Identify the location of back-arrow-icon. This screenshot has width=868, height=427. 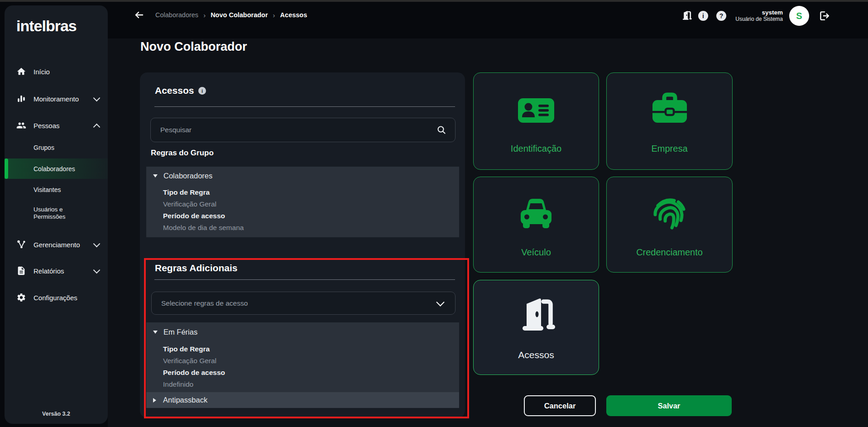
(139, 15).